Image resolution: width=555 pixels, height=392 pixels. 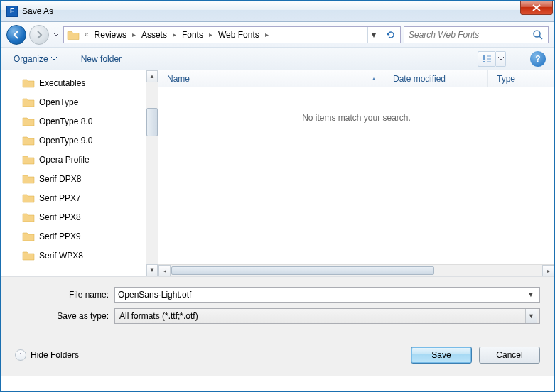 I want to click on organize-label: Organize, so click(x=31, y=59).